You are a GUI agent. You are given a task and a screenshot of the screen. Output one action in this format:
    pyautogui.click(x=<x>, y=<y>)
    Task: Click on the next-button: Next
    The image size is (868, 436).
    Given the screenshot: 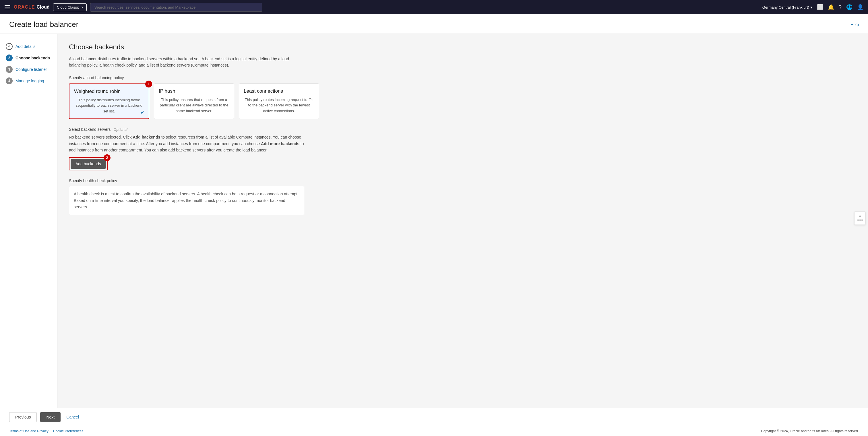 What is the action you would take?
    pyautogui.click(x=51, y=417)
    